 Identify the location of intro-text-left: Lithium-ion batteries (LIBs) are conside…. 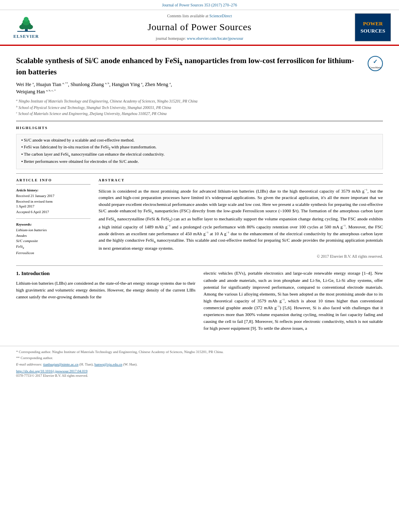
(106, 290).